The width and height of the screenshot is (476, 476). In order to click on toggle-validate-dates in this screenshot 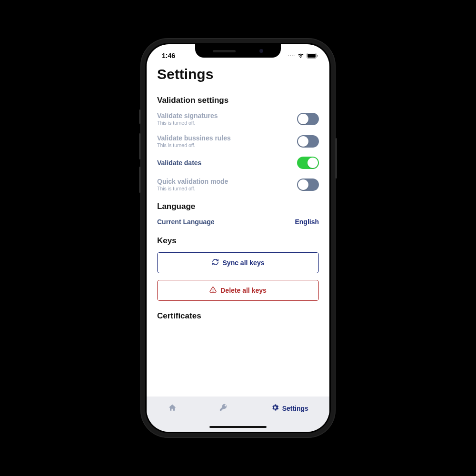, I will do `click(308, 163)`.